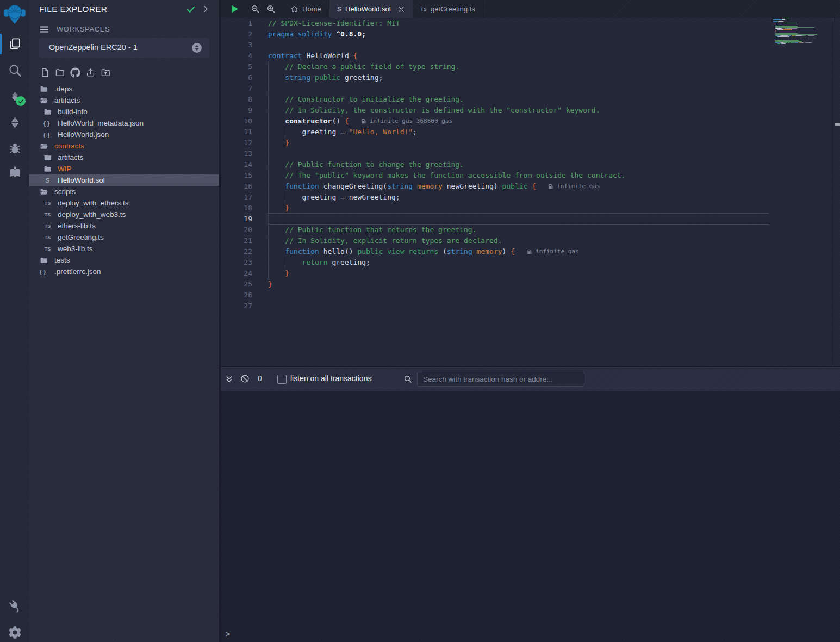 This screenshot has height=642, width=840. I want to click on hamburger-menu-icon, so click(44, 29).